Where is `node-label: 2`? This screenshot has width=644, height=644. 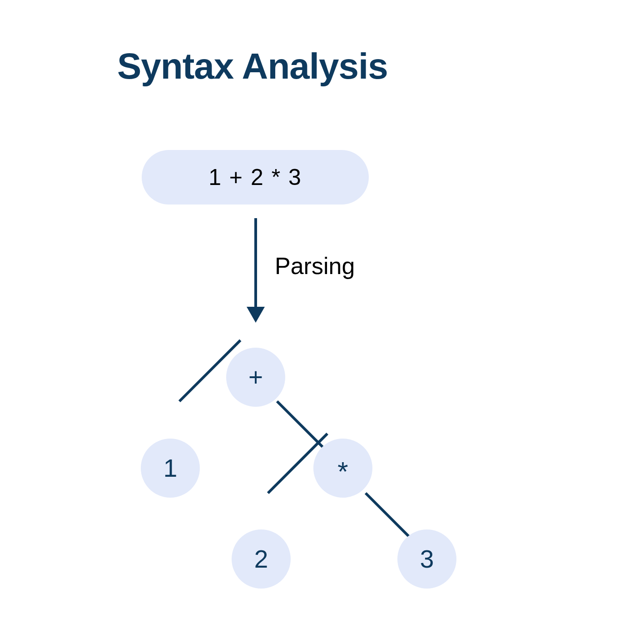 node-label: 2 is located at coordinates (262, 559).